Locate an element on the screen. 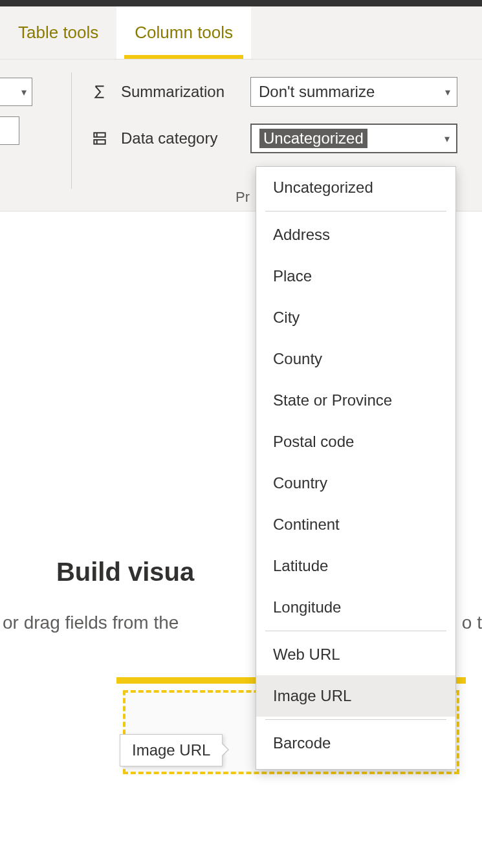 The width and height of the screenshot is (482, 868). window-titlebar is located at coordinates (241, 3).